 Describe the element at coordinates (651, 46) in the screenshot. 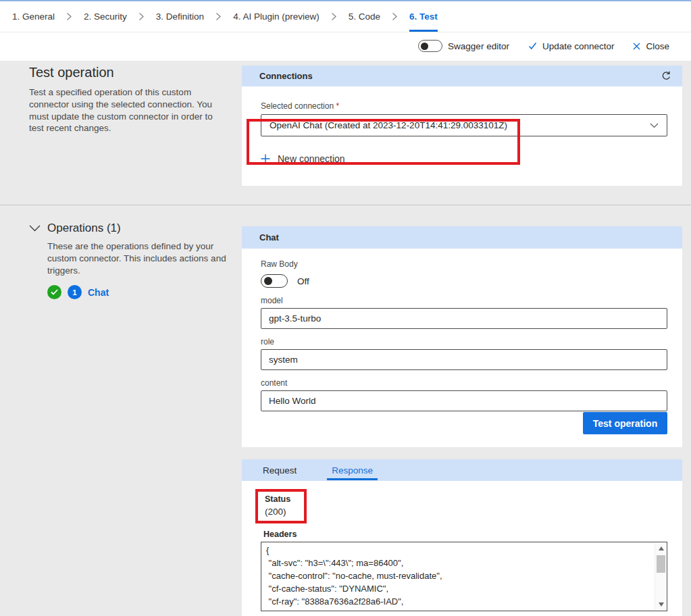

I see `close-button: Close` at that location.